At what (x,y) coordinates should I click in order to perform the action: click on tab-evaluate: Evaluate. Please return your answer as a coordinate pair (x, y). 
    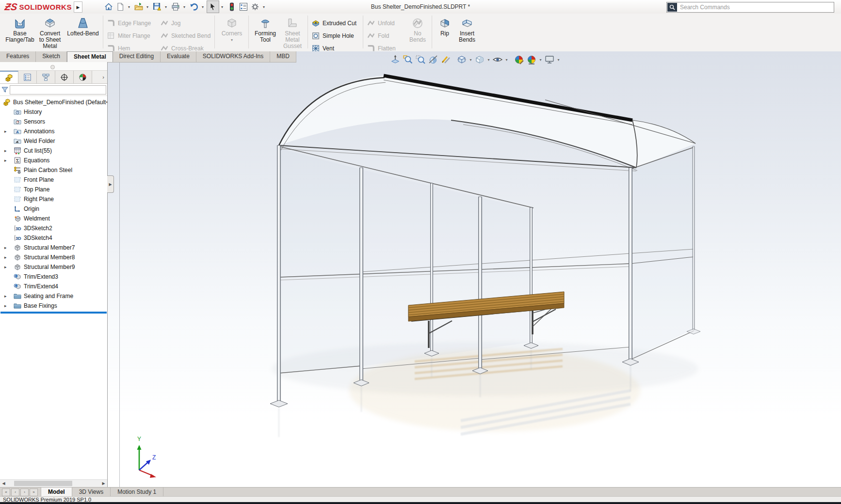
    Looking at the image, I should click on (178, 57).